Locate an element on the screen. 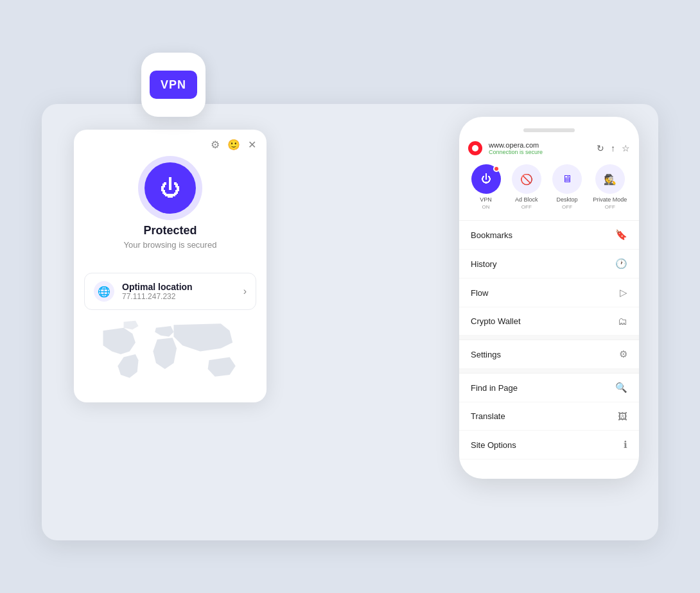 The image size is (700, 593). private-quick-button: 🕵 Private Mode OFF is located at coordinates (610, 187).